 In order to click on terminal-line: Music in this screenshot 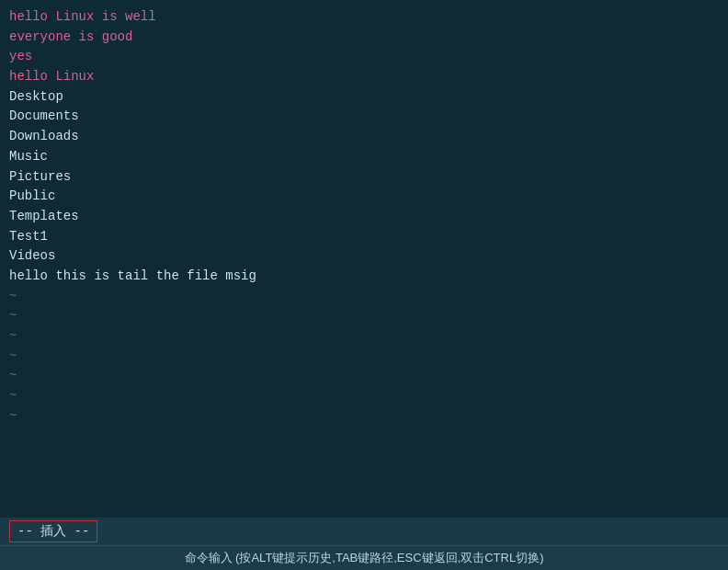, I will do `click(364, 157)`.